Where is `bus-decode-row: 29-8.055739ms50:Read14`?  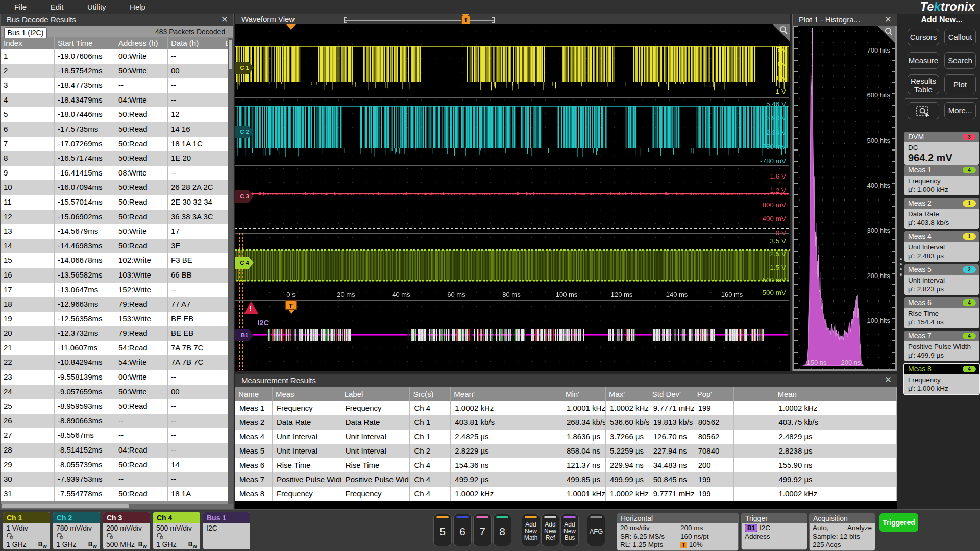 bus-decode-row: 29-8.055739ms50:Read14 is located at coordinates (117, 465).